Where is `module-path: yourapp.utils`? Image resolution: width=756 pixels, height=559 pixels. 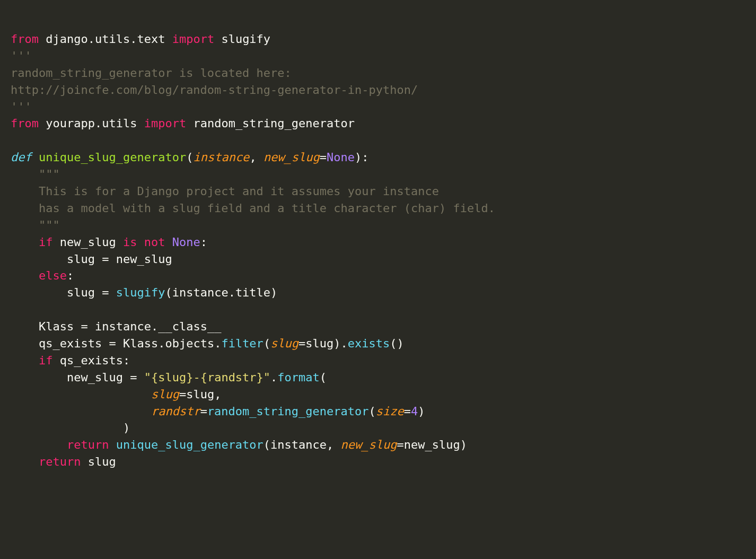
module-path: yourapp.utils is located at coordinates (91, 123).